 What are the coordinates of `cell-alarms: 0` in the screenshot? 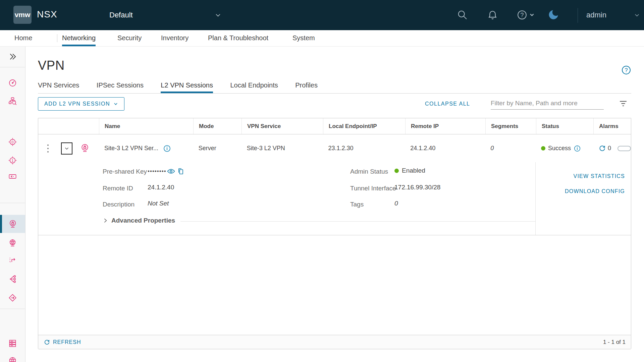 It's located at (612, 148).